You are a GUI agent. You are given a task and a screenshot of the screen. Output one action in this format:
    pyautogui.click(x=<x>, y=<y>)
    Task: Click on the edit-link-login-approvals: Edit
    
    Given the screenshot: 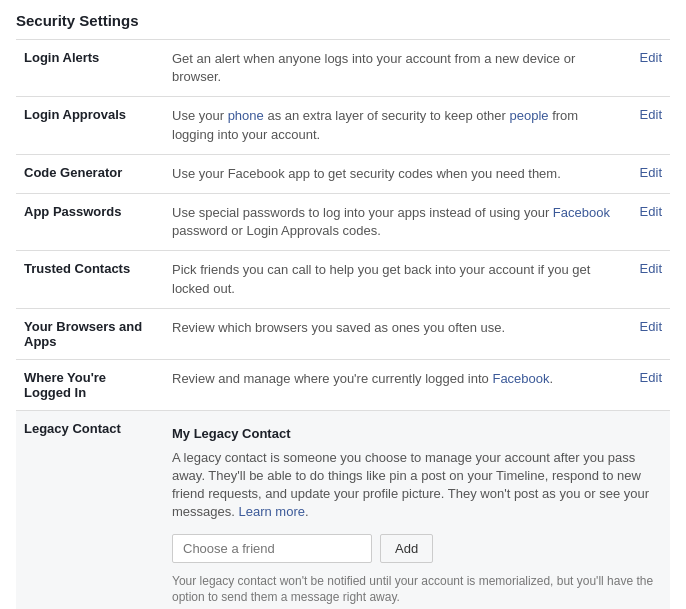 What is the action you would take?
    pyautogui.click(x=651, y=114)
    